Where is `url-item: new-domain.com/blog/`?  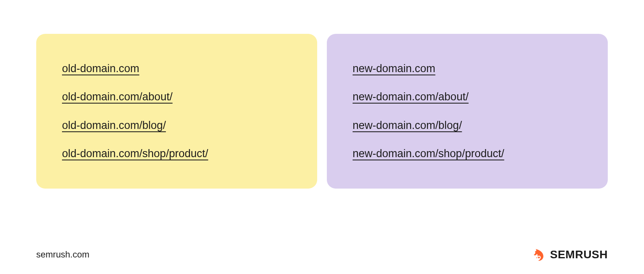 url-item: new-domain.com/blog/ is located at coordinates (407, 125).